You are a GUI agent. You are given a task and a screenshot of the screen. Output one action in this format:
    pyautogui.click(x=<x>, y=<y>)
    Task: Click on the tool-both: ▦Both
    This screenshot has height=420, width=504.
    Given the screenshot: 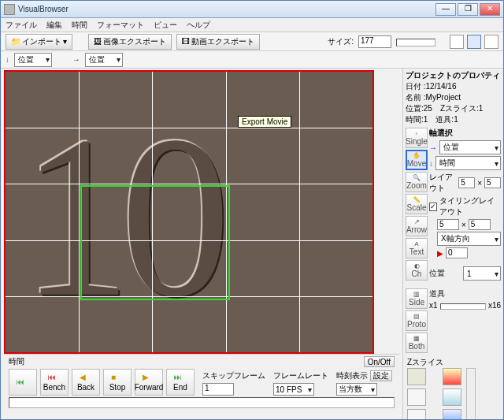 What is the action you would take?
    pyautogui.click(x=417, y=343)
    